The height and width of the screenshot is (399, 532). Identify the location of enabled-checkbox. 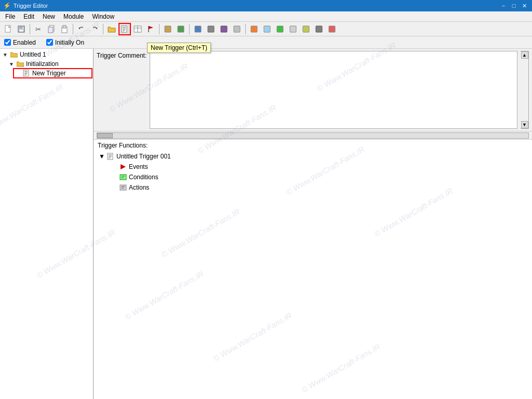
(7, 43).